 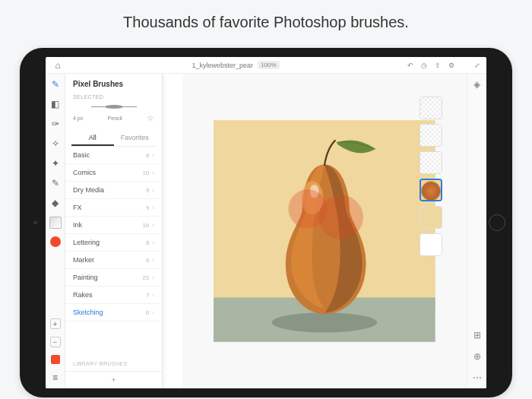 I want to click on layer-options-icon: ⊞, so click(x=477, y=335).